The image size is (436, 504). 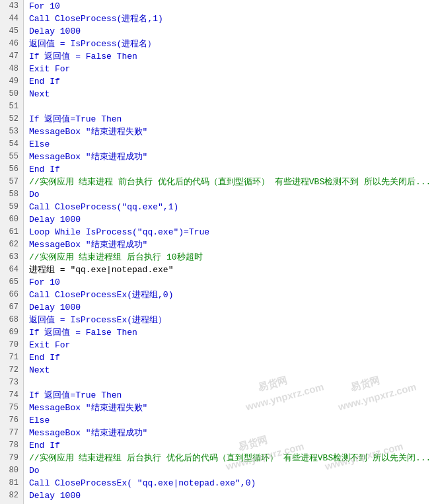 I want to click on line-number-66: 66, so click(x=11, y=295).